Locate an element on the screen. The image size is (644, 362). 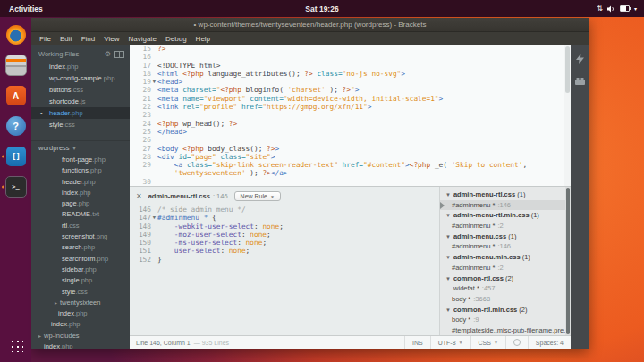
status-bar: Line 146, Column 1 — 935 Lines INS UTF-8… is located at coordinates (351, 341).